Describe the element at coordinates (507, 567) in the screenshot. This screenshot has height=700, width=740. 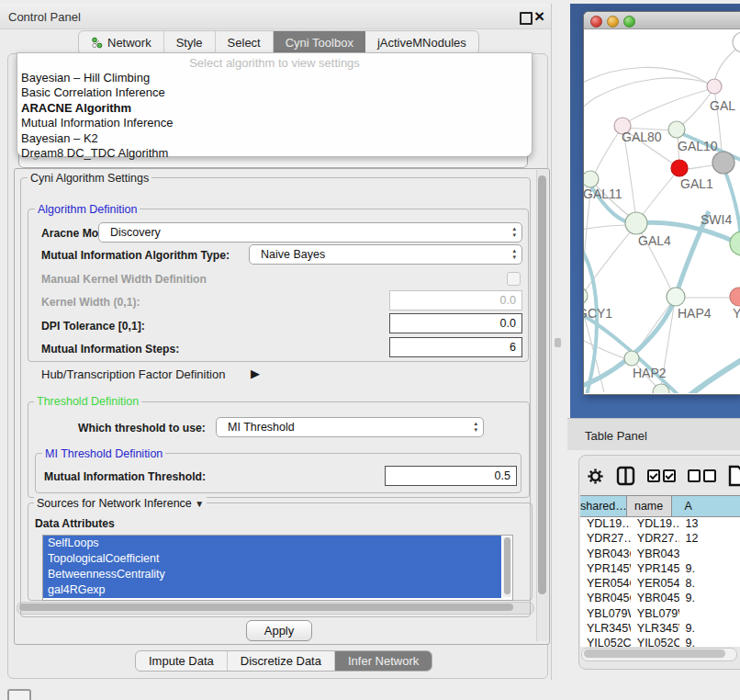
I see `attribute-list-scrollbar` at that location.